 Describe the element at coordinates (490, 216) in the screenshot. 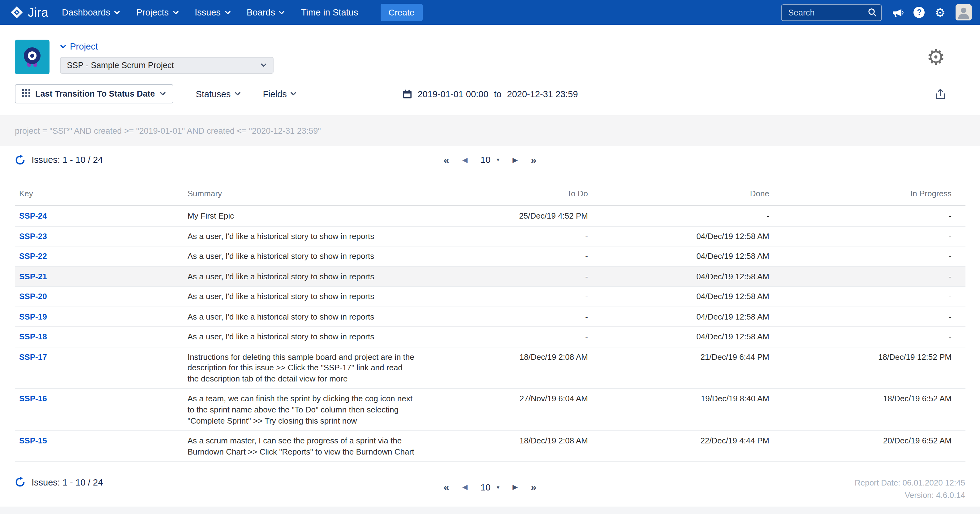

I see `issue-row: SSP-24 My First Epic 25/Dec/19 4:52 PM -…` at that location.